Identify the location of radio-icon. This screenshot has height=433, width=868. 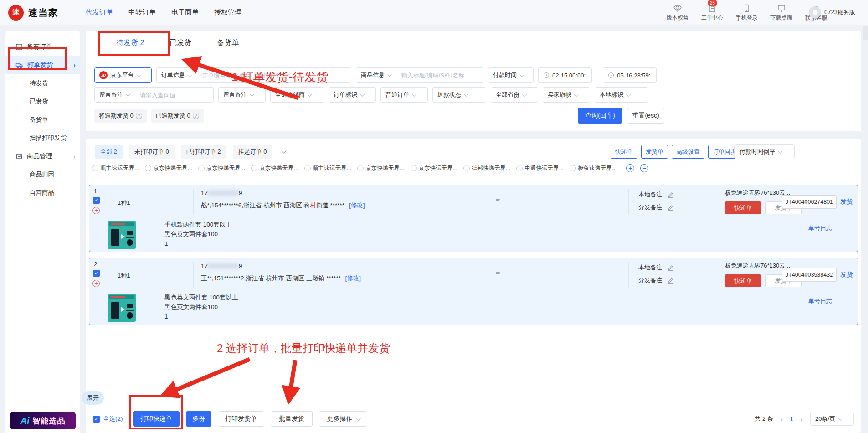
(360, 168).